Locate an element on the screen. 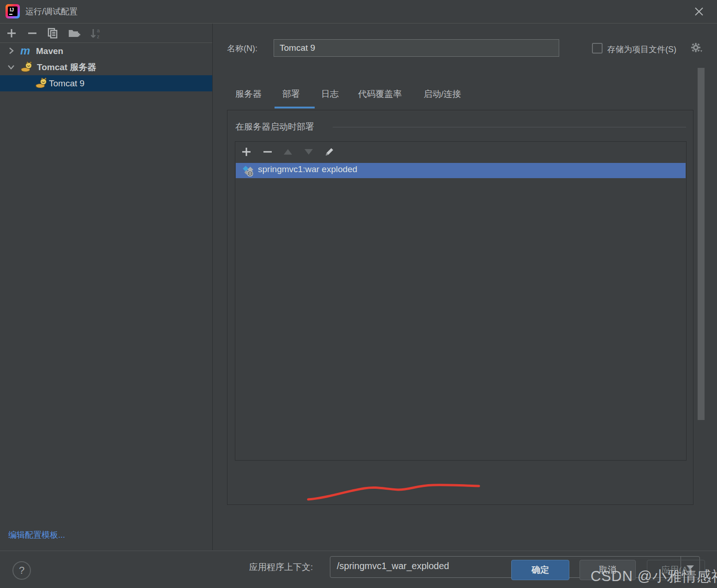 This screenshot has width=717, height=588. move-down-icon is located at coordinates (309, 152).